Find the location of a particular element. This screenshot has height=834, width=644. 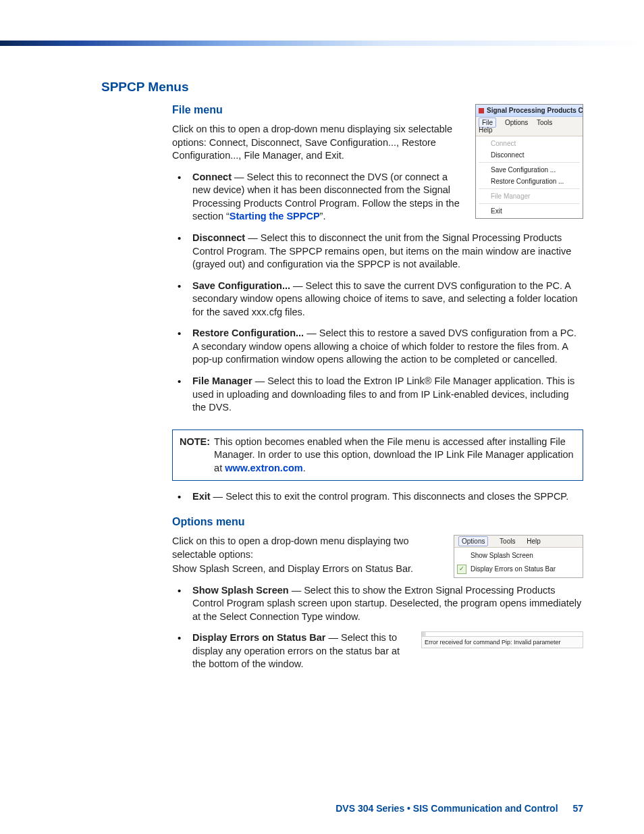

check-icon: ✓ is located at coordinates (462, 569).